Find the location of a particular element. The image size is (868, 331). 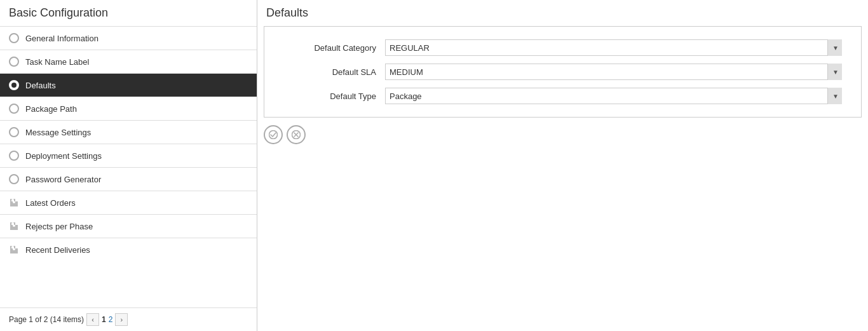

action-buttons is located at coordinates (563, 135).